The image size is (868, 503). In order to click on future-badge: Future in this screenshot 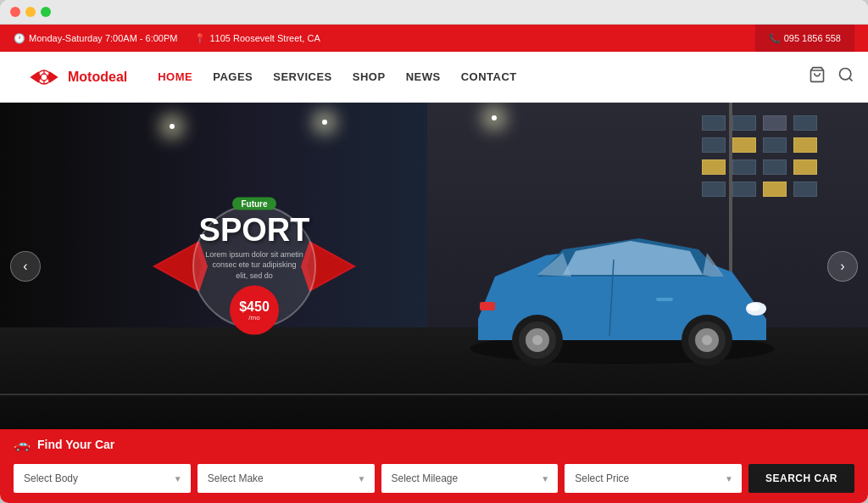, I will do `click(254, 204)`.